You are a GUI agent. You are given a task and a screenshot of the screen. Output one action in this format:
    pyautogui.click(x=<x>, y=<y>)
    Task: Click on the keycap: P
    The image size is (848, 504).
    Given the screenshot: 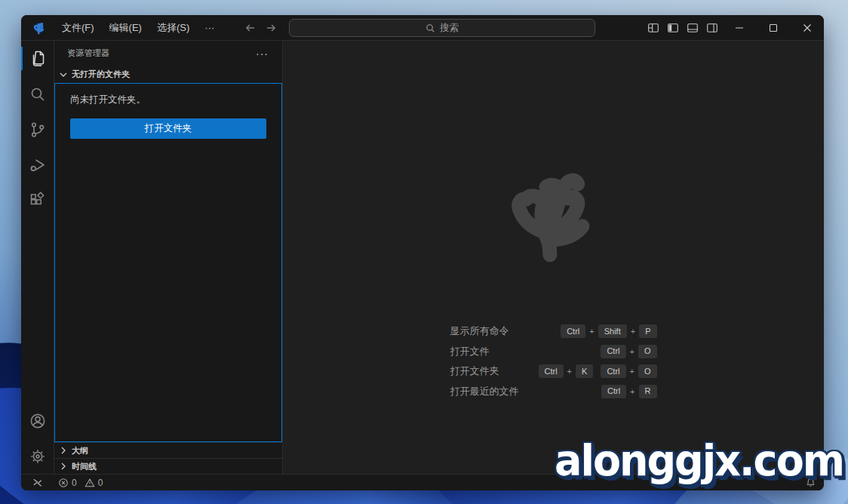 What is the action you would take?
    pyautogui.click(x=647, y=331)
    